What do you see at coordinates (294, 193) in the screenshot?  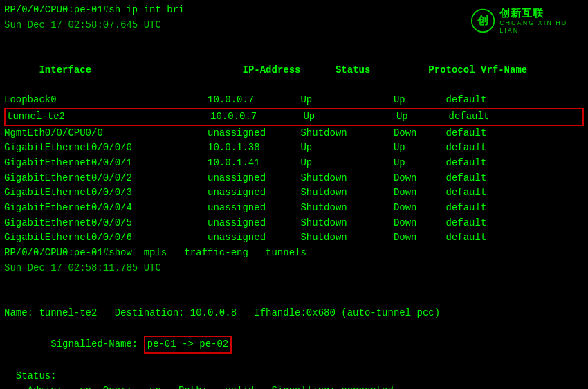 I see `table-row: GigabitEthernet0/0/0/3 unassigned Shutdo…` at bounding box center [294, 193].